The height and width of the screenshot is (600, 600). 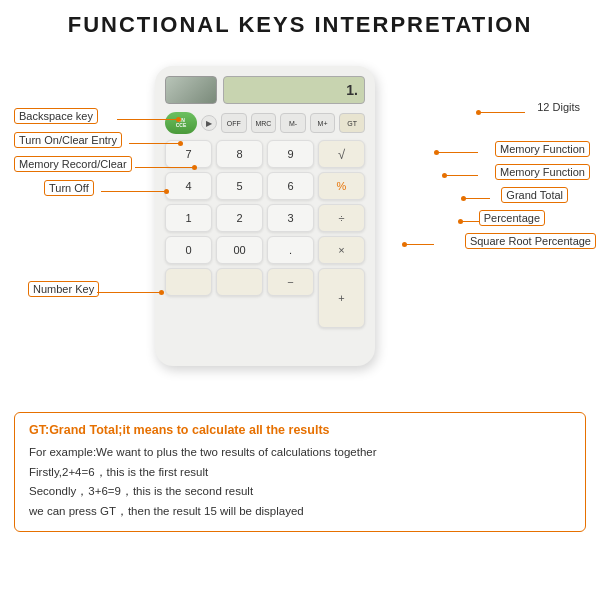 What do you see at coordinates (558, 107) in the screenshot?
I see `annotation-12digits: 12 Digits` at bounding box center [558, 107].